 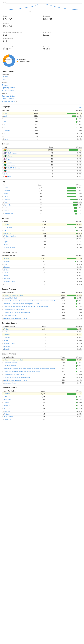 I want to click on row-pct: 0.27%, so click(x=64, y=248).